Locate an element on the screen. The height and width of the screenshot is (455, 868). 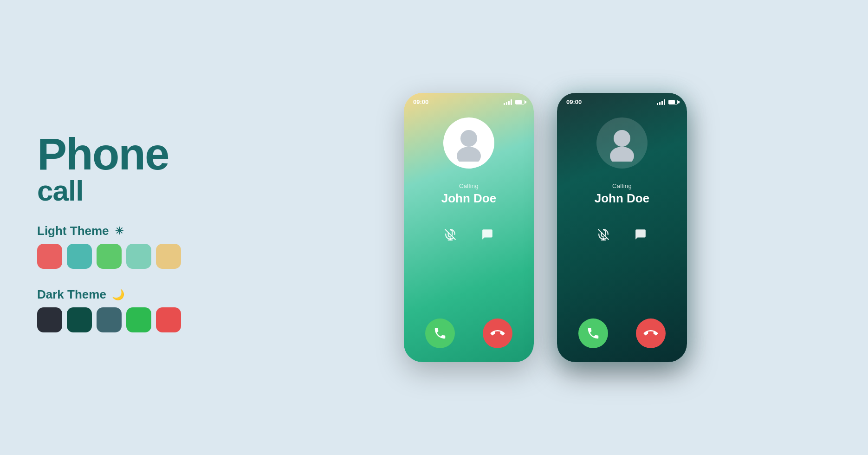
light-avatar is located at coordinates (469, 143).